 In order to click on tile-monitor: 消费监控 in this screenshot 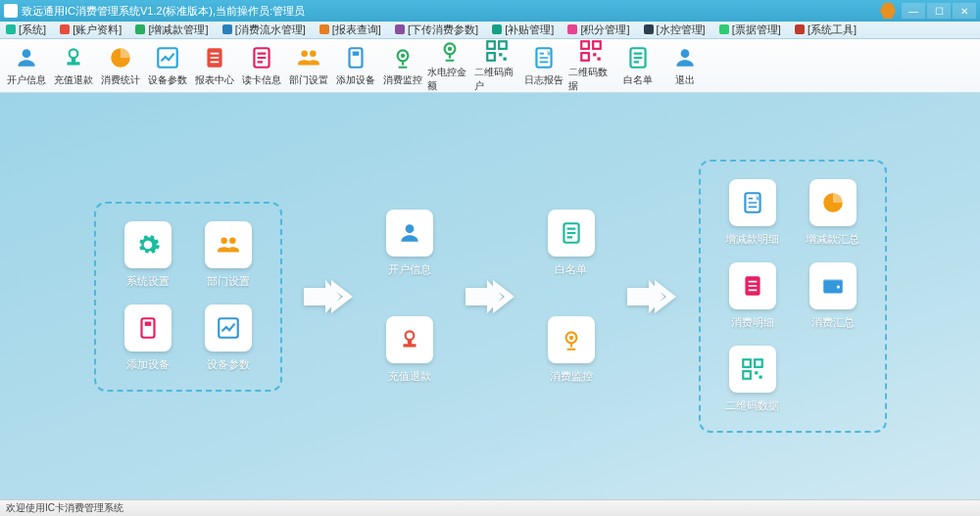, I will do `click(571, 351)`.